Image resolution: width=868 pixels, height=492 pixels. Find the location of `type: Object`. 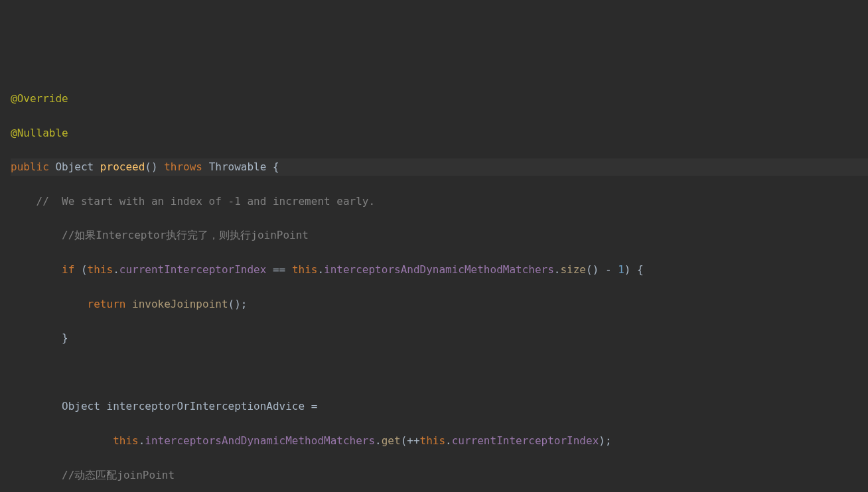

type: Object is located at coordinates (74, 167).